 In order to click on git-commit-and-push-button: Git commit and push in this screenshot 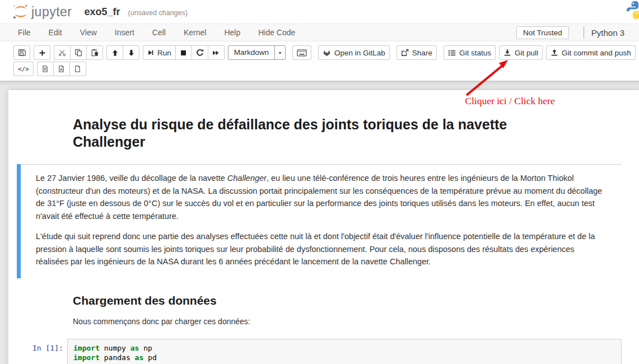, I will do `click(591, 53)`.